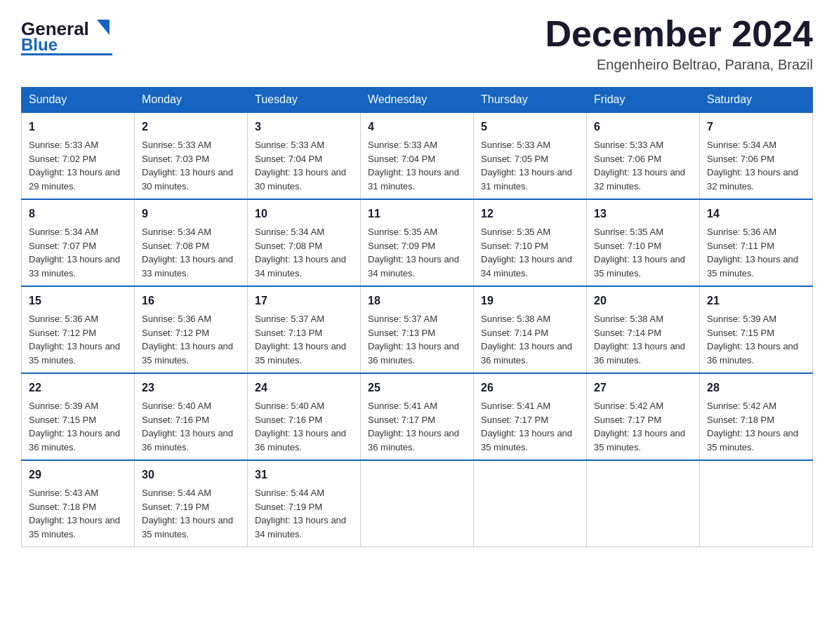 This screenshot has width=834, height=644. What do you see at coordinates (39, 45) in the screenshot?
I see `svg-text: Blue` at bounding box center [39, 45].